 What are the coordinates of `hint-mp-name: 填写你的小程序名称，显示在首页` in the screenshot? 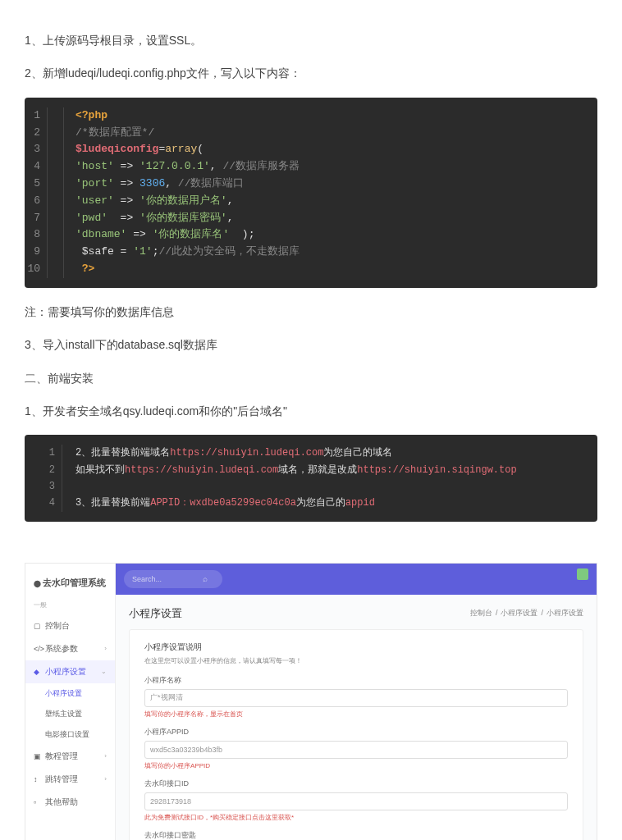 It's located at (356, 714).